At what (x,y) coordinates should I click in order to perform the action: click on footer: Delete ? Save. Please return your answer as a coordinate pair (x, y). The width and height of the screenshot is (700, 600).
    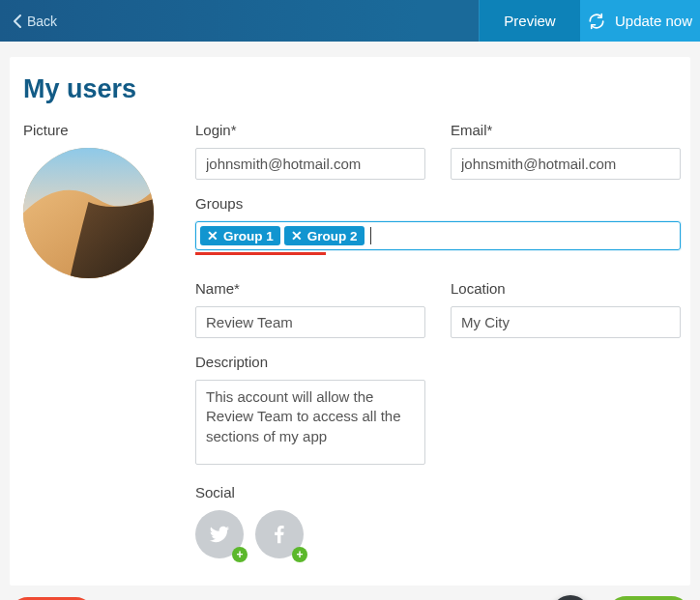
    Looking at the image, I should click on (350, 597).